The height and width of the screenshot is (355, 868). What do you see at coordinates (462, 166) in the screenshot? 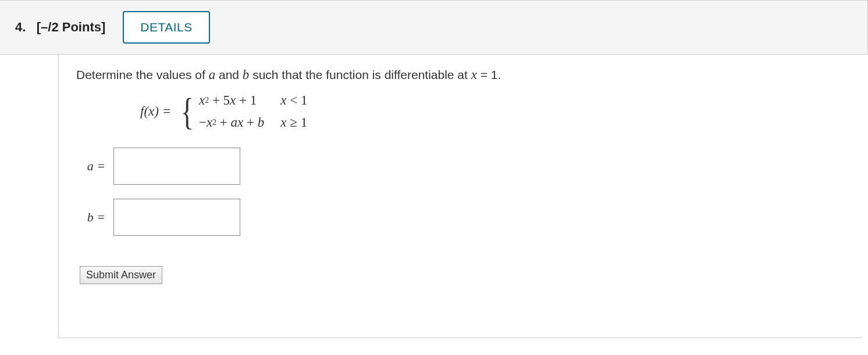
I see `answer-row-a: a =` at bounding box center [462, 166].